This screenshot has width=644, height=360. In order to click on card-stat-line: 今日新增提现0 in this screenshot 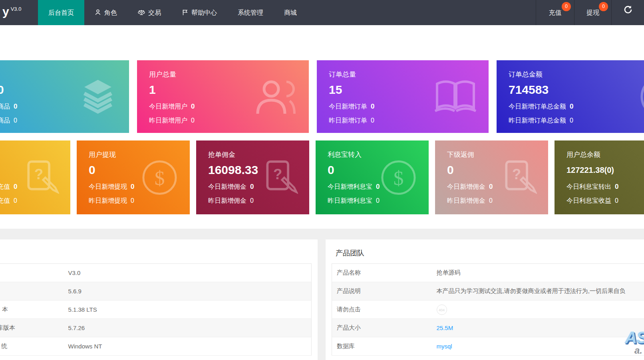, I will do `click(139, 187)`.